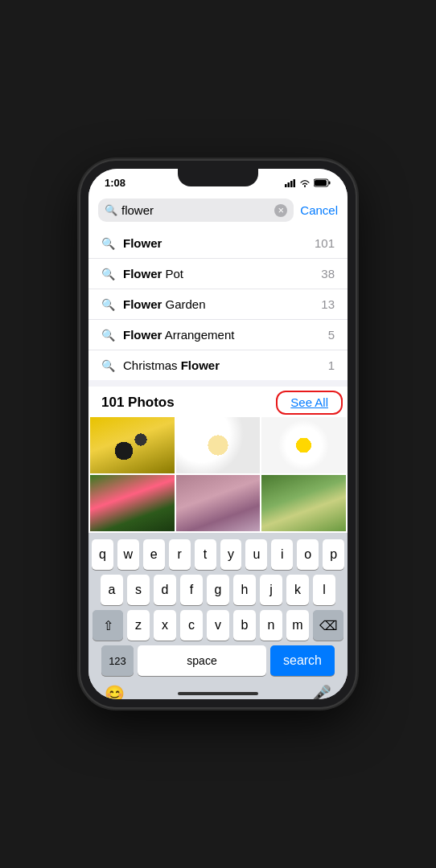 This screenshot has height=868, width=436. I want to click on key-i: i, so click(282, 555).